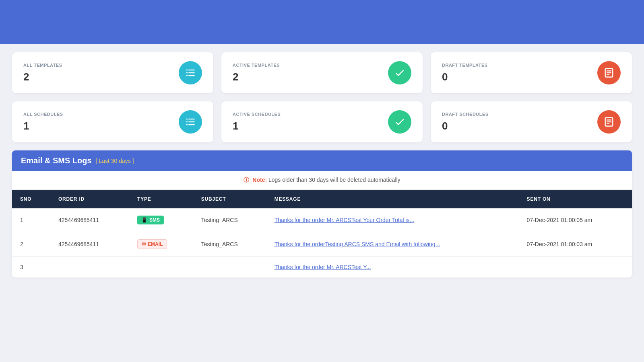 Image resolution: width=644 pixels, height=362 pixels. I want to click on stat-label-active-schedules: ACTIVE SCHEDULES, so click(257, 114).